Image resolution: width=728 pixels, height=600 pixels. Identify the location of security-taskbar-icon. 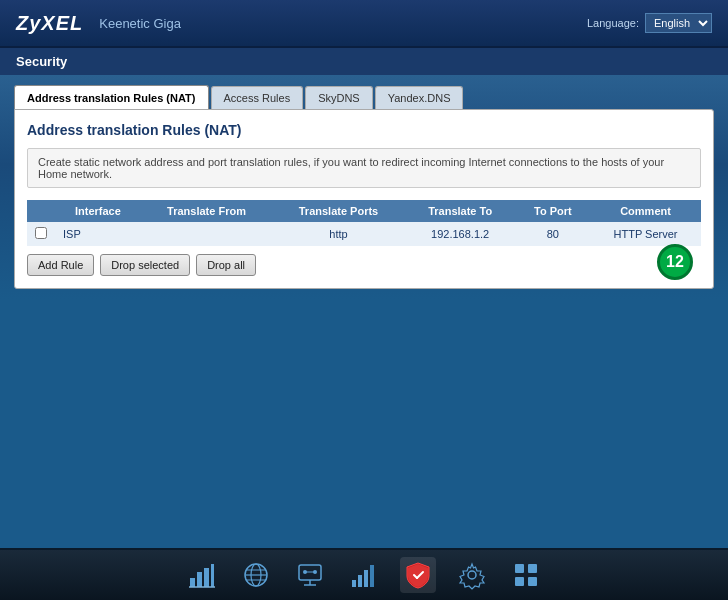
(418, 575).